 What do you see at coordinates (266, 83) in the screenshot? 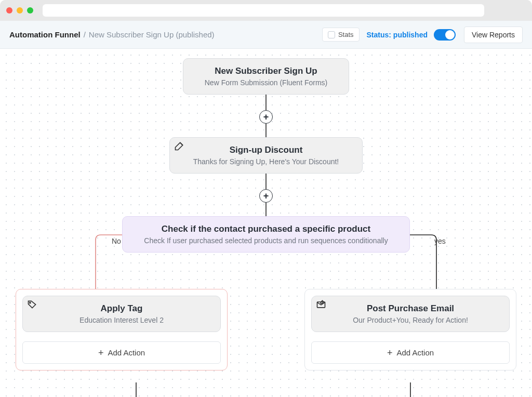
I see `node-trigger-sub: New Form Submission (Fluent Forms)` at bounding box center [266, 83].